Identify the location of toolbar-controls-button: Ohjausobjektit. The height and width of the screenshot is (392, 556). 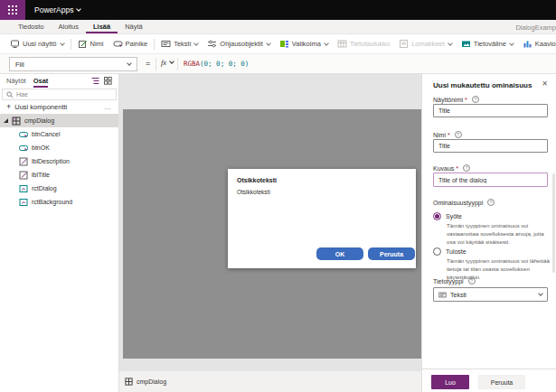
(239, 43).